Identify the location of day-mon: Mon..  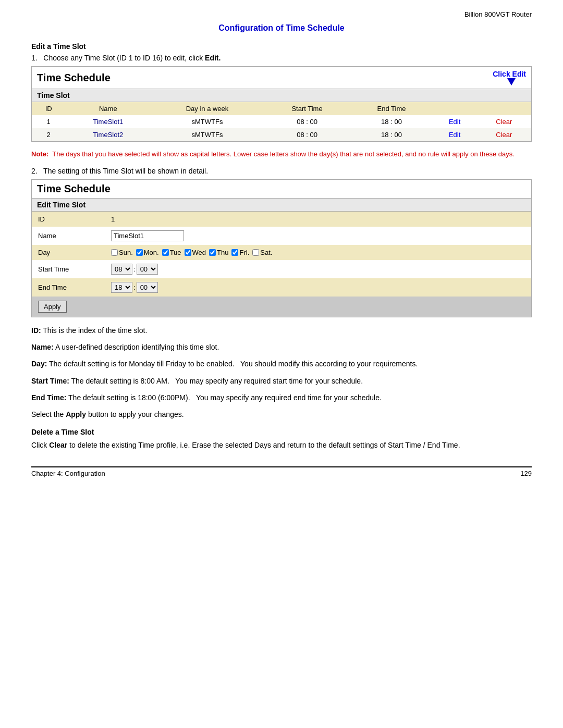
(148, 252).